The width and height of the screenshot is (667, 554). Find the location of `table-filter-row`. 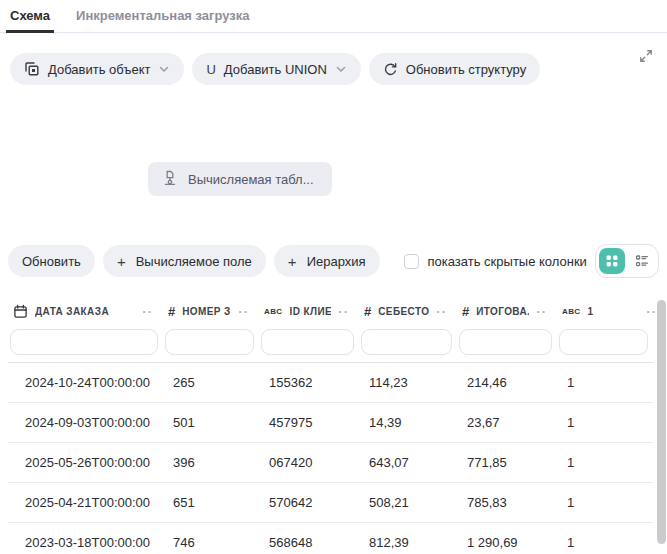

table-filter-row is located at coordinates (330, 344).